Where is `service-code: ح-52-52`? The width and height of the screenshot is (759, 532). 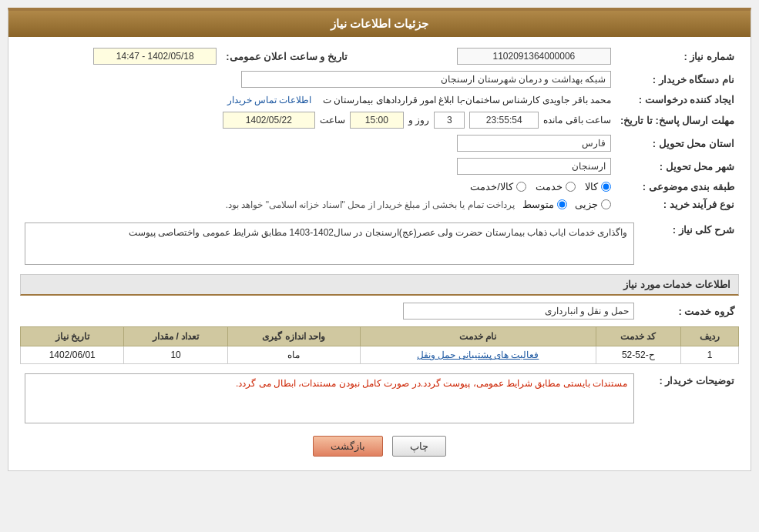 service-code: ح-52-52 is located at coordinates (638, 356).